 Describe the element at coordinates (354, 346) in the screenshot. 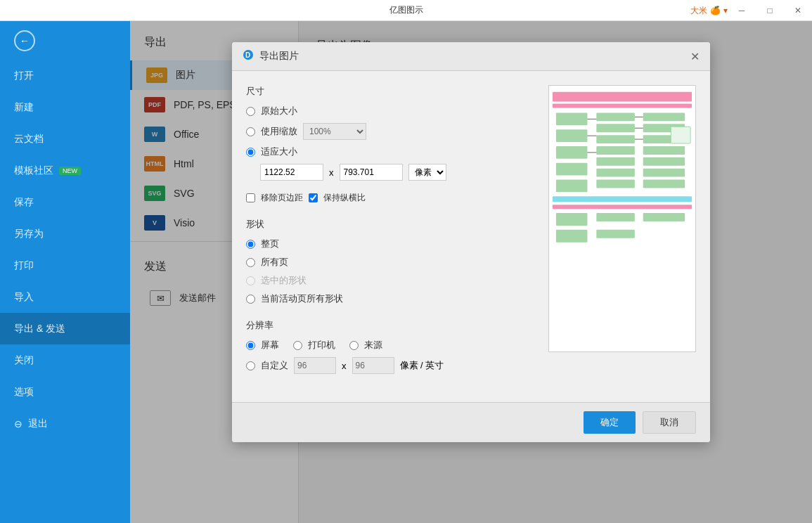

I see `res-source-radio` at that location.